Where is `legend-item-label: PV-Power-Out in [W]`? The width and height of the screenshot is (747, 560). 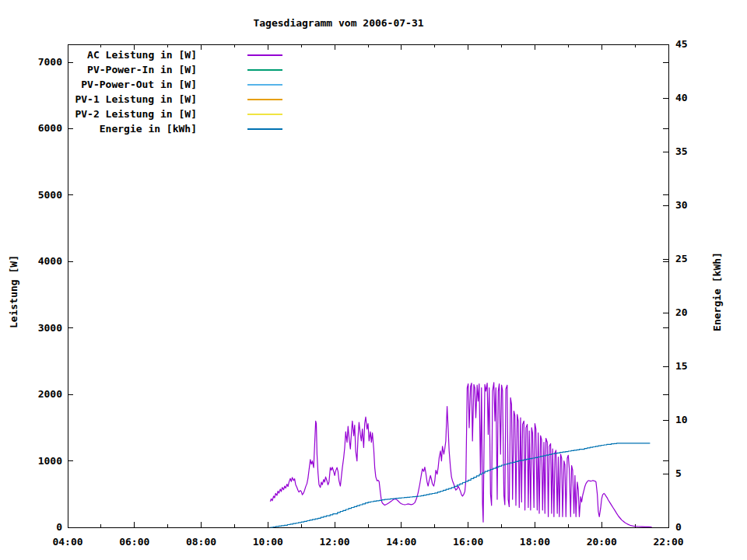
legend-item-label: PV-Power-Out in [W] is located at coordinates (134, 85).